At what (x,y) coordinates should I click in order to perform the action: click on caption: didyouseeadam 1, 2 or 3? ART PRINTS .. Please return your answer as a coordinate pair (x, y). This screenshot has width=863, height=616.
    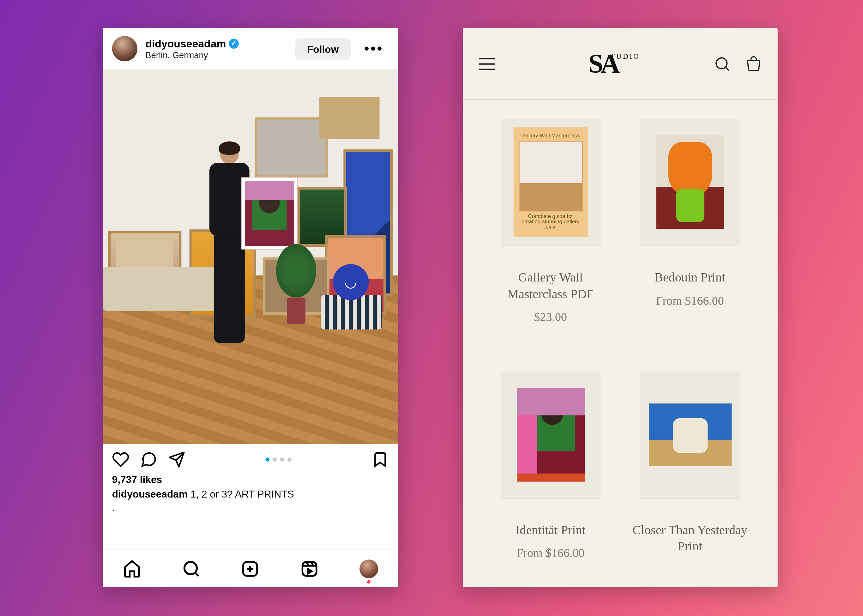
    Looking at the image, I should click on (250, 501).